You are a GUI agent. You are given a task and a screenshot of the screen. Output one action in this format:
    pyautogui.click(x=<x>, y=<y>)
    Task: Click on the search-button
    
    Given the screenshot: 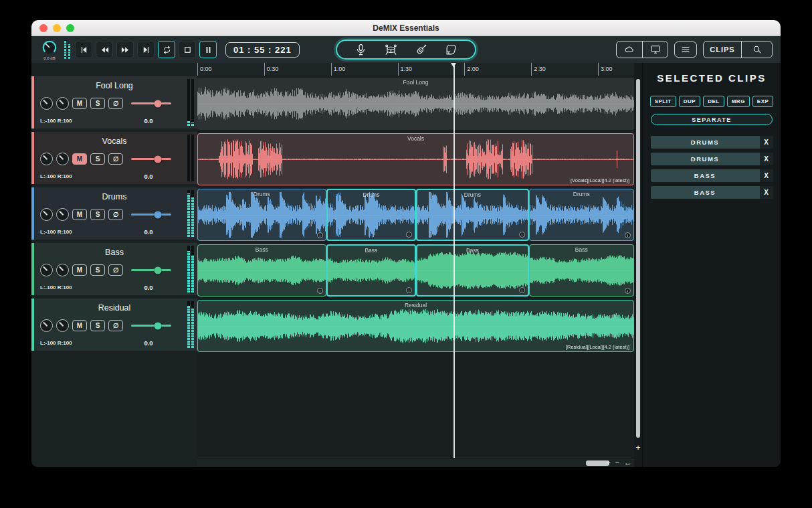 What is the action you would take?
    pyautogui.click(x=756, y=50)
    